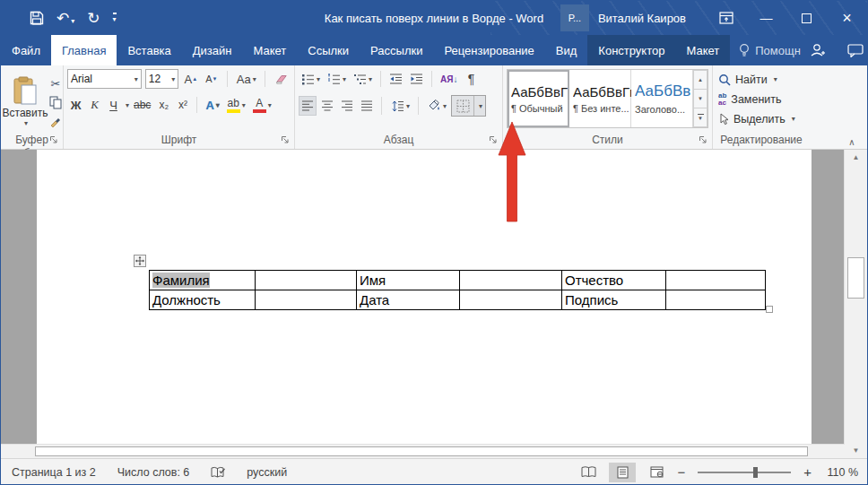 The image size is (868, 485). What do you see at coordinates (237, 105) in the screenshot?
I see `highlight-color-button: ab ▾` at bounding box center [237, 105].